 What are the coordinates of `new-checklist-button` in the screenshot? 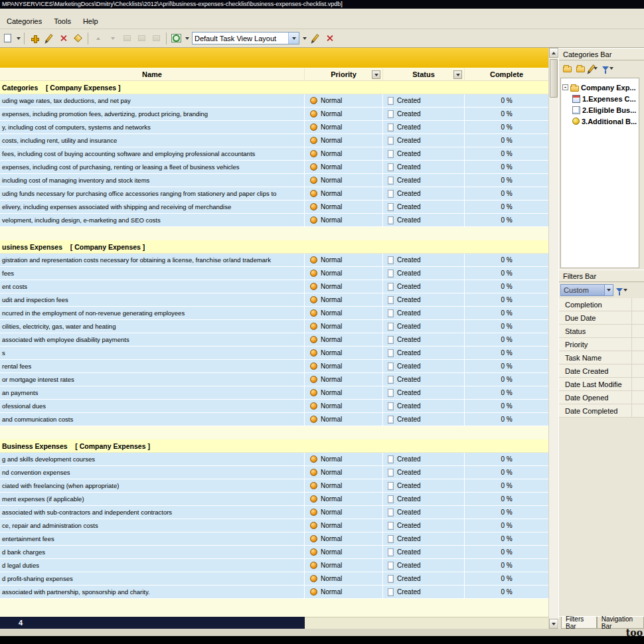 It's located at (8, 39).